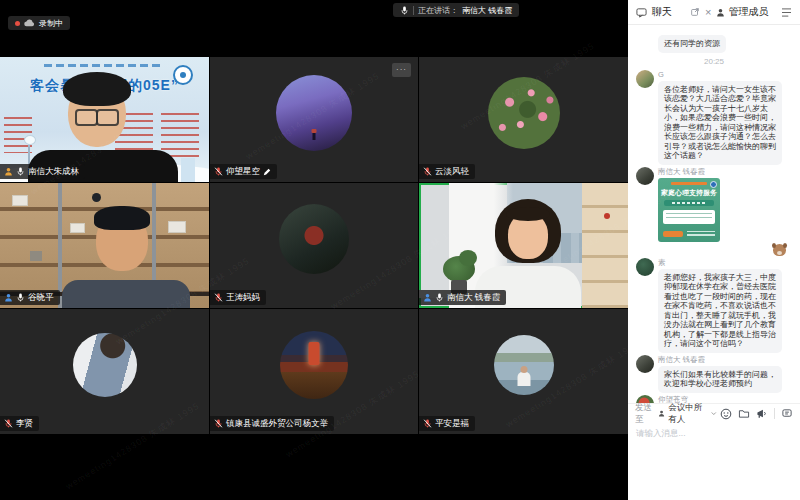 The width and height of the screenshot is (800, 500). Describe the element at coordinates (462, 298) in the screenshot. I see `tile-name-label: 南信大 钱春霞` at that location.